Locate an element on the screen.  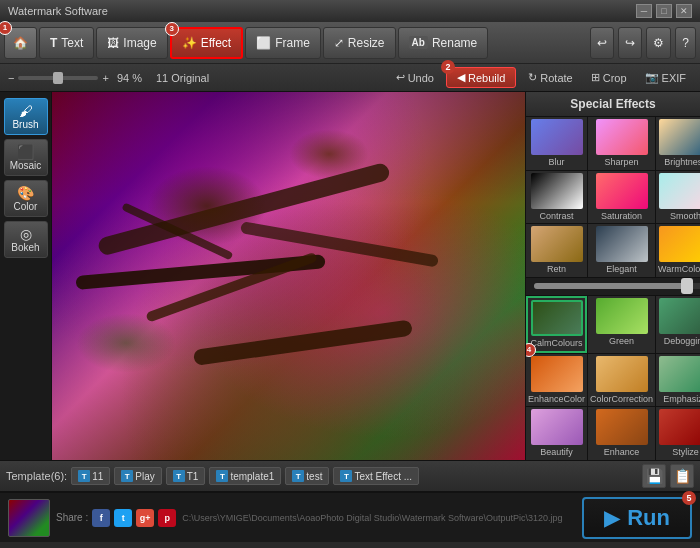
effect-thumb-contrast is located at coordinates (557, 191).